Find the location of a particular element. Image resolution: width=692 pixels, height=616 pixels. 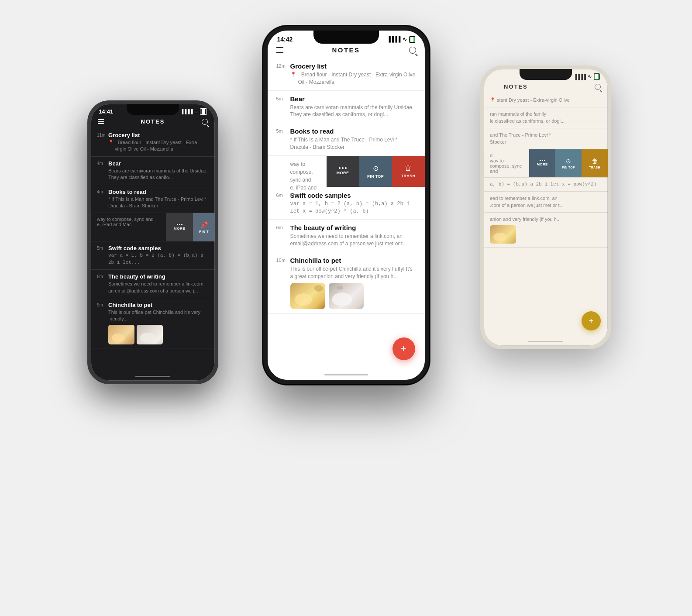

location-icon-center: 📍 is located at coordinates (293, 74).